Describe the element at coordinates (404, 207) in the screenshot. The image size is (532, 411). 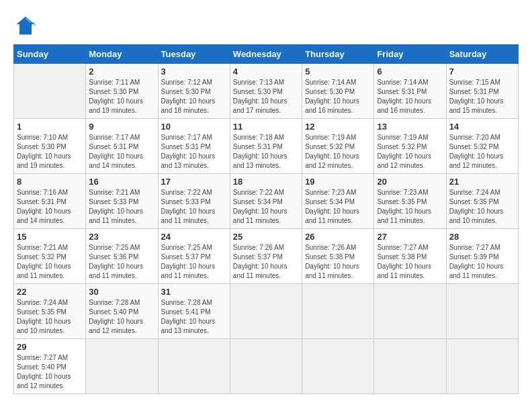
I see `day-info: Sunrise: 7:23 AMSunset: 5:35 PMDaylight:…` at that location.